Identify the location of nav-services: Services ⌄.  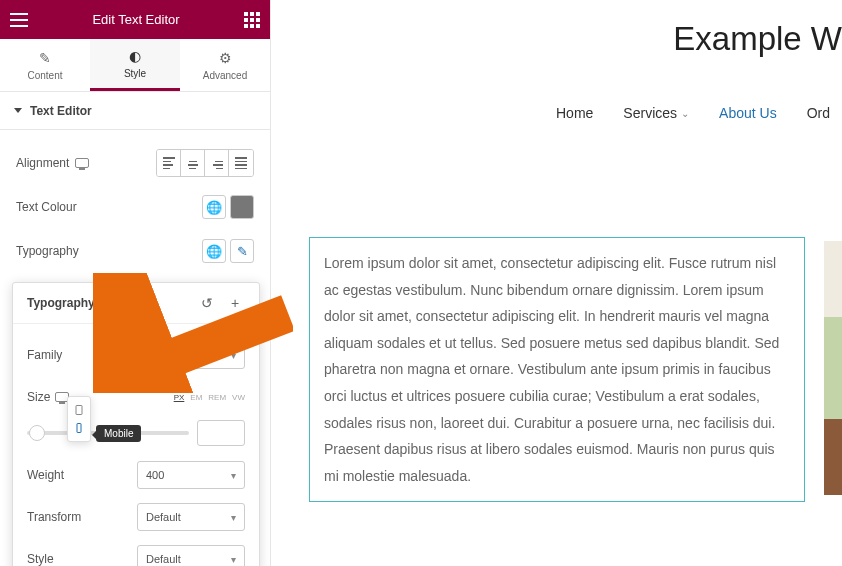
(656, 113).